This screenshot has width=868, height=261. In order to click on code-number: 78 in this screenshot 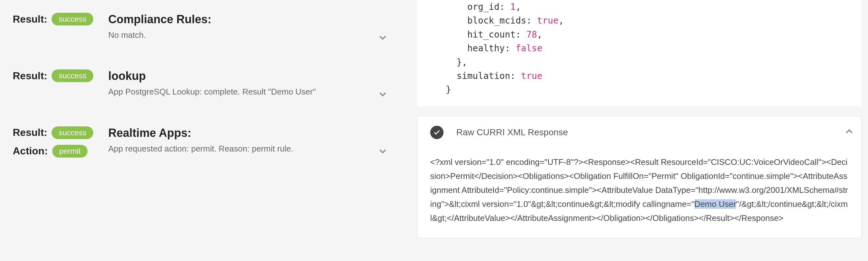, I will do `click(532, 34)`.